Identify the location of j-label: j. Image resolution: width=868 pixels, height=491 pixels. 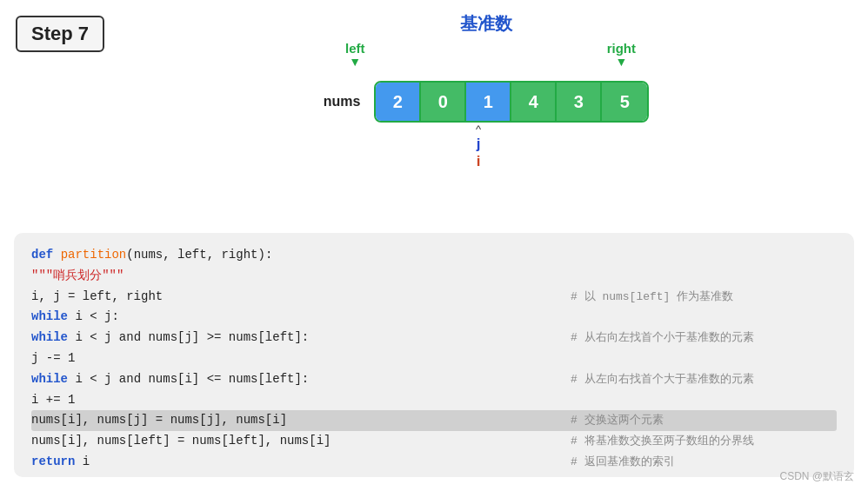
(478, 144).